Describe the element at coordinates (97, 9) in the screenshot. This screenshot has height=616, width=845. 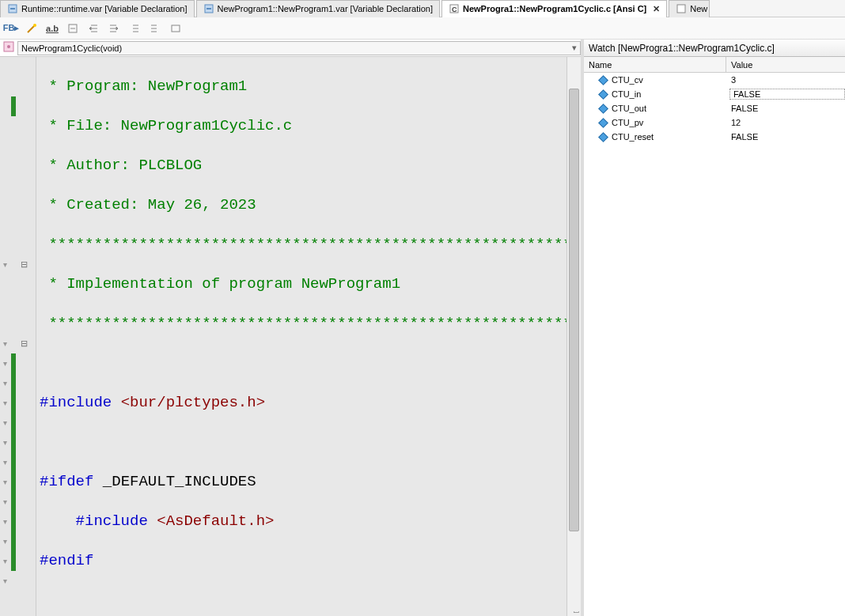
I see `tab-runtime-var: Runtime::runtime.var [Variable Declarati…` at that location.